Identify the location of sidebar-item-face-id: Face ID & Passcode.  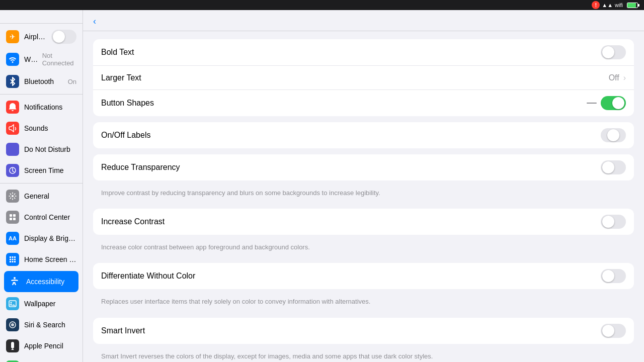
(41, 359).